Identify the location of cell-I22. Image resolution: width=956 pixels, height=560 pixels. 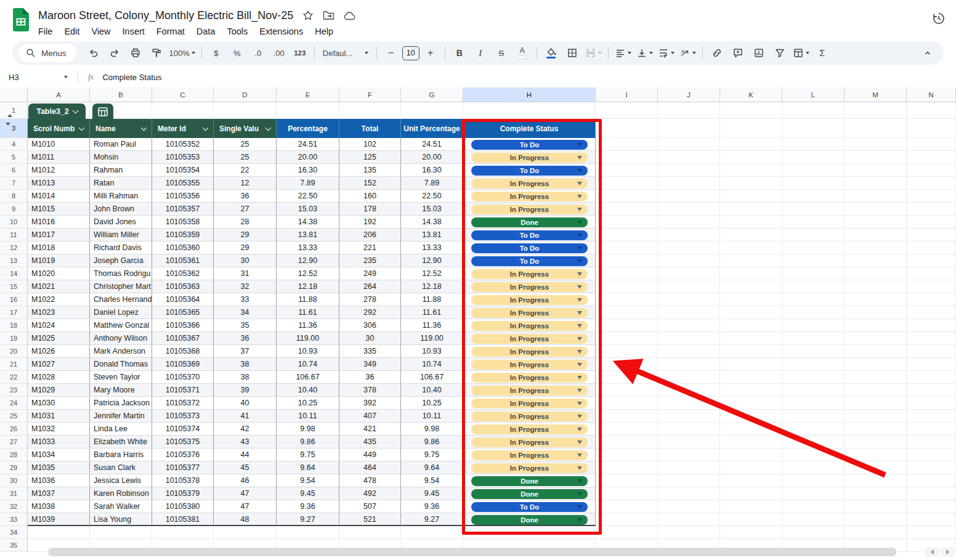
(627, 377).